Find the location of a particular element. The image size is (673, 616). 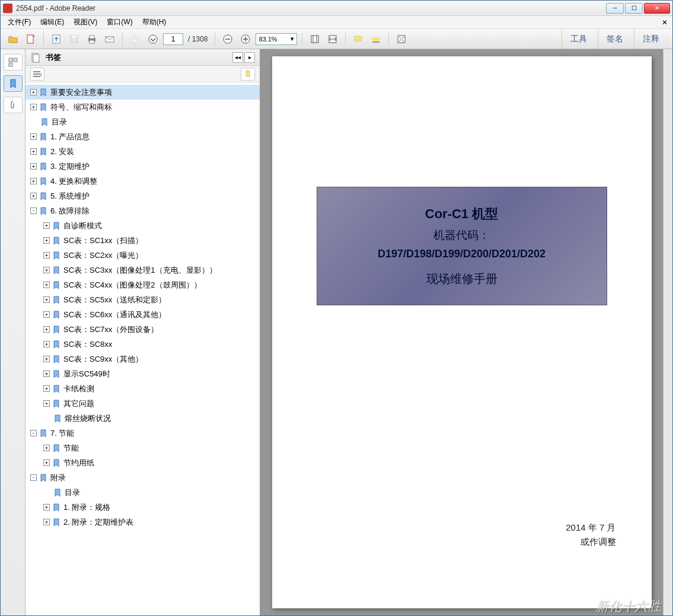

fit-width-button is located at coordinates (333, 39).